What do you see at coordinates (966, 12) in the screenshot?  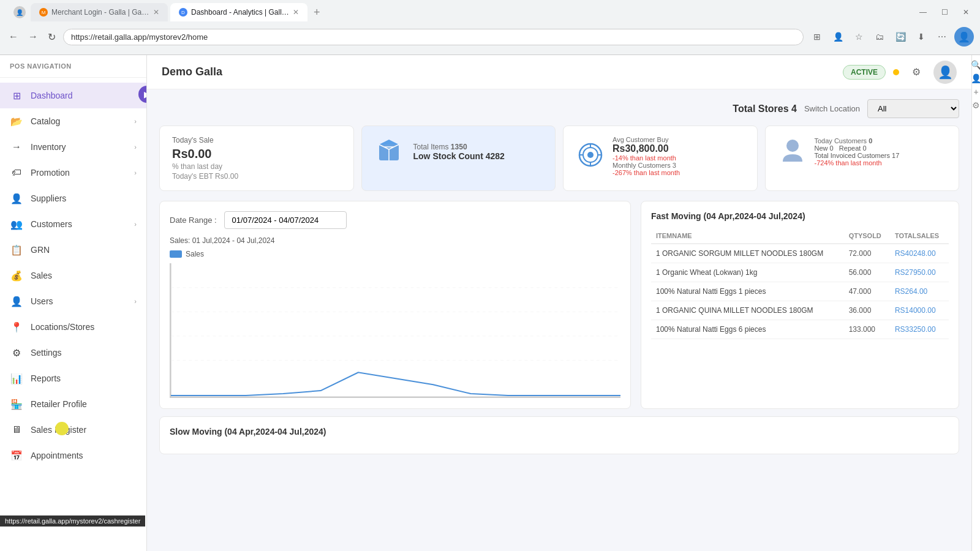 I see `close-button: ✕` at bounding box center [966, 12].